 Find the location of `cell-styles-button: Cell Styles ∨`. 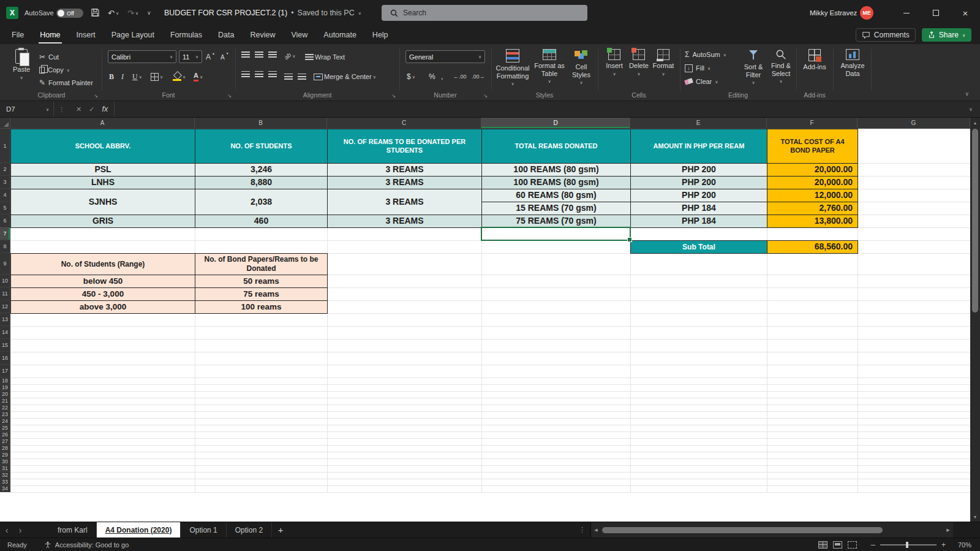

cell-styles-button: Cell Styles ∨ is located at coordinates (581, 67).